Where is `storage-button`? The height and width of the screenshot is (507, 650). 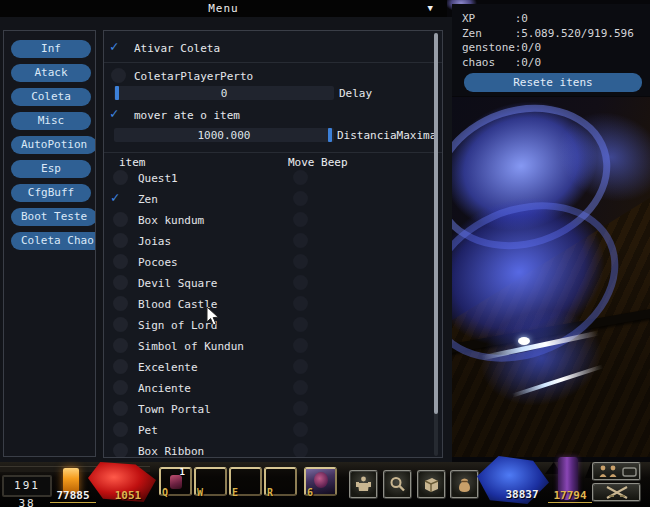 storage-button is located at coordinates (432, 484).